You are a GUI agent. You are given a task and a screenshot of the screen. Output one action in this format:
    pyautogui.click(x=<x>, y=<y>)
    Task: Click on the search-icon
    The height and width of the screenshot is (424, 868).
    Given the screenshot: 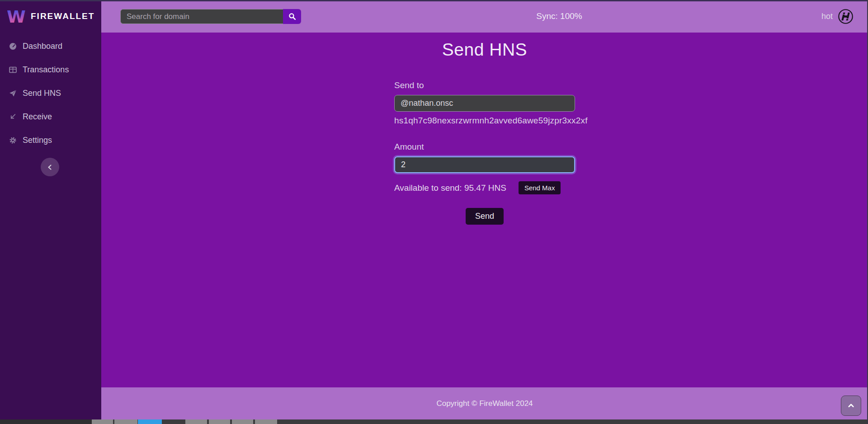 What is the action you would take?
    pyautogui.click(x=292, y=16)
    